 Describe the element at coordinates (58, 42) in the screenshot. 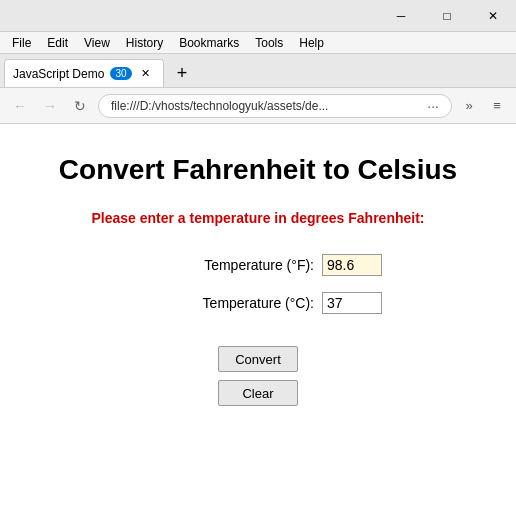

I see `menu-edit: Edit` at that location.